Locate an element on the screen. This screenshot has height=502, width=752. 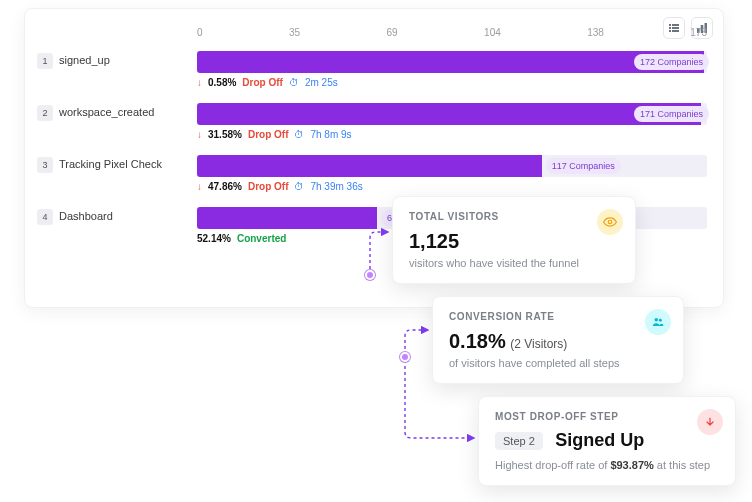
most-dropoff-card: MOST DROP-OFF STEP Step 2 Signed Up High… is located at coordinates (607, 441).